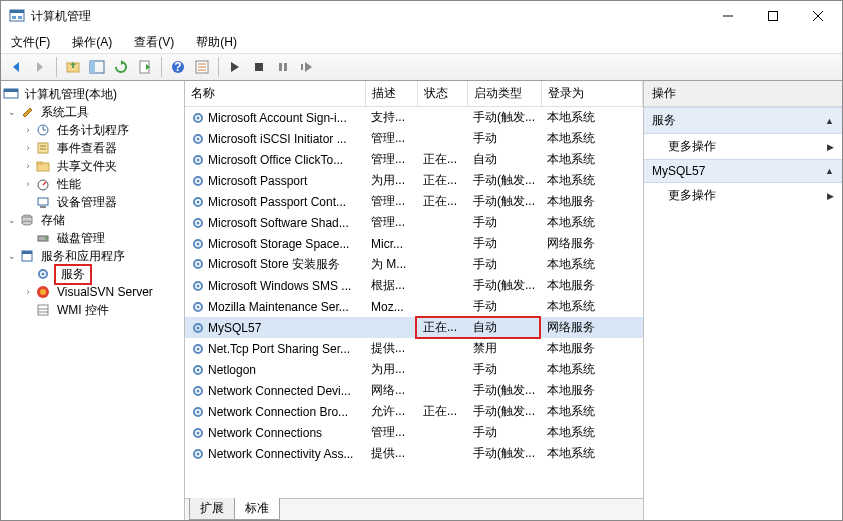  I want to click on service-row: MySQL57正在...自动网络服务, so click(414, 328).